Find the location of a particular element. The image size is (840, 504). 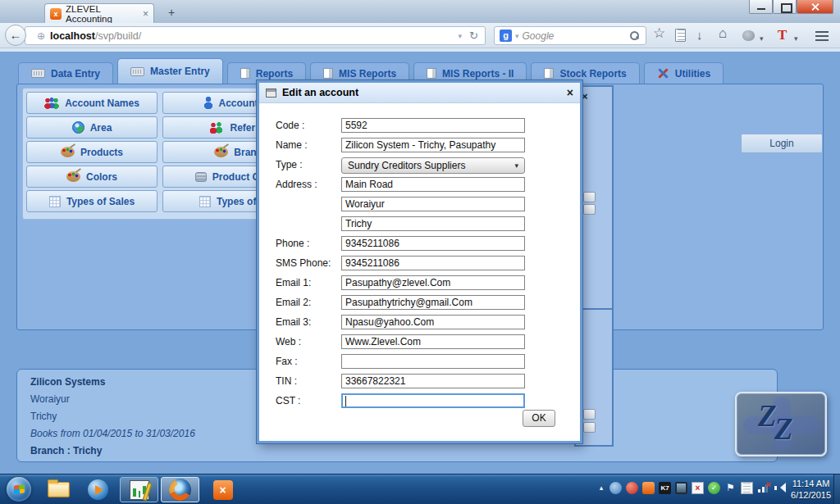

show-hidden-icons: ▴ is located at coordinates (601, 488).